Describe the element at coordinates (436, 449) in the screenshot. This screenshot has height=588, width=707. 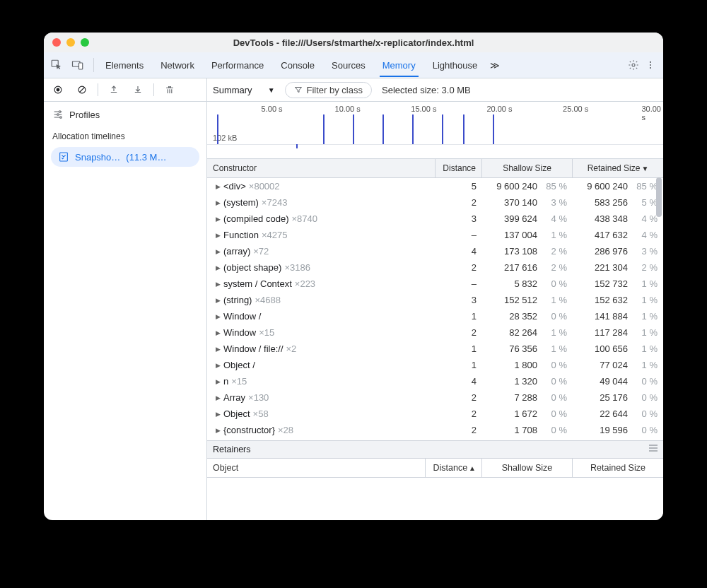
I see `retainers-header: Retainers` at that location.